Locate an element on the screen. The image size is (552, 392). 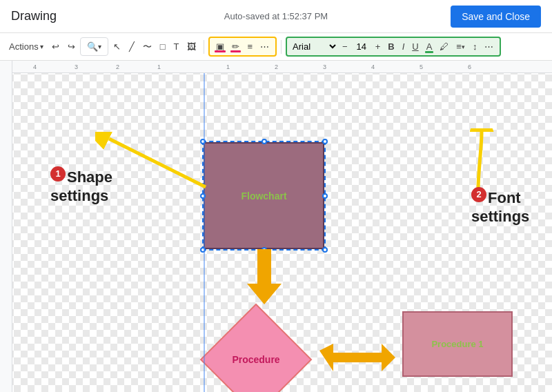
handle-br is located at coordinates (325, 250).